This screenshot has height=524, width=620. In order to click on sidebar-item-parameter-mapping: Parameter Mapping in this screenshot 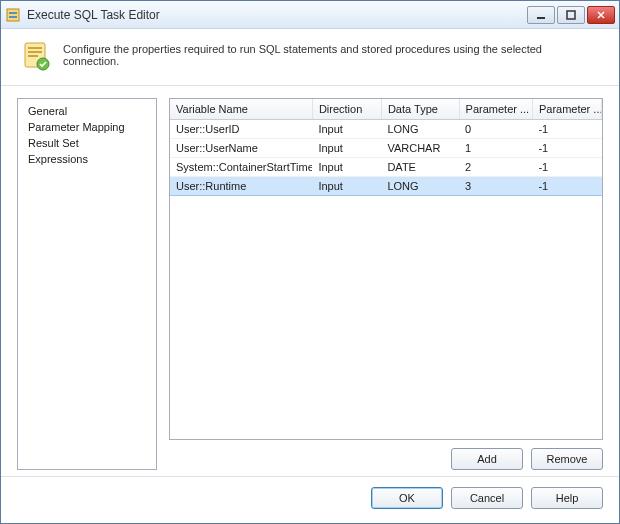, I will do `click(87, 127)`.